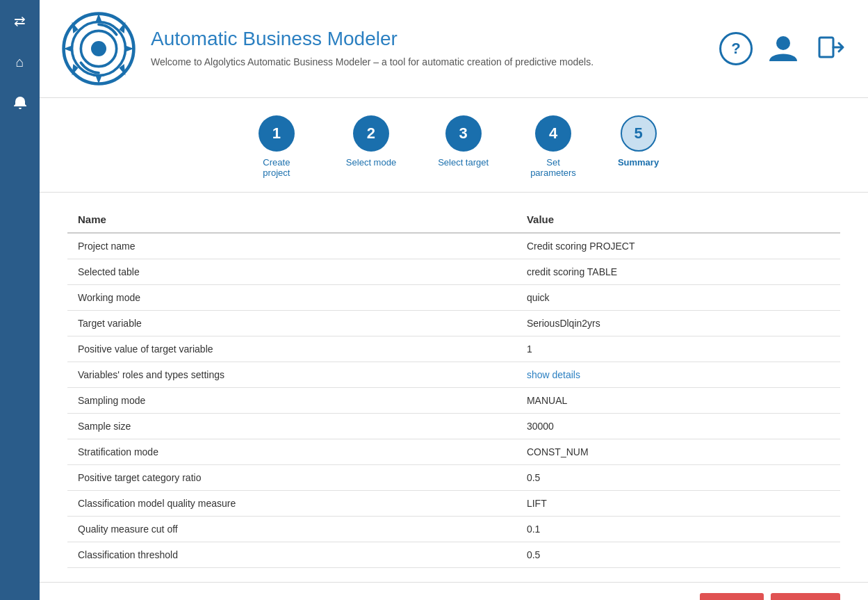  I want to click on table-row: Variables' roles and types settingsshow …, so click(454, 375).